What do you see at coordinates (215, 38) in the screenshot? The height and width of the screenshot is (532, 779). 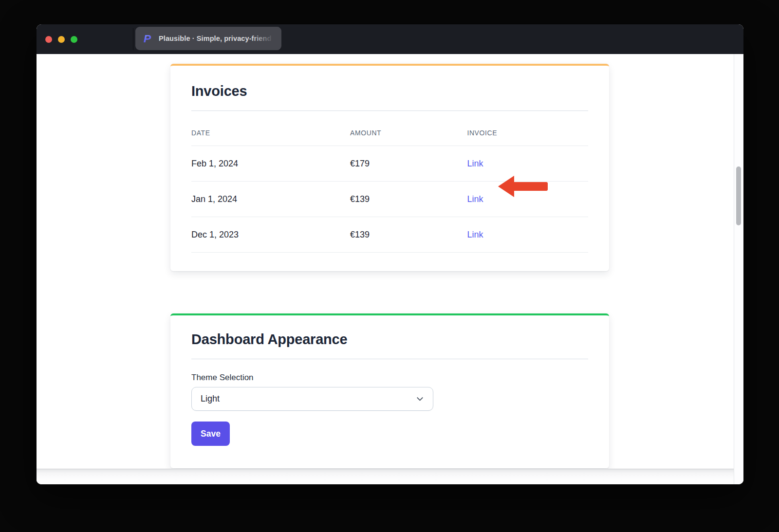 I see `tab-title: Plausible · Simple, privacy-friend` at bounding box center [215, 38].